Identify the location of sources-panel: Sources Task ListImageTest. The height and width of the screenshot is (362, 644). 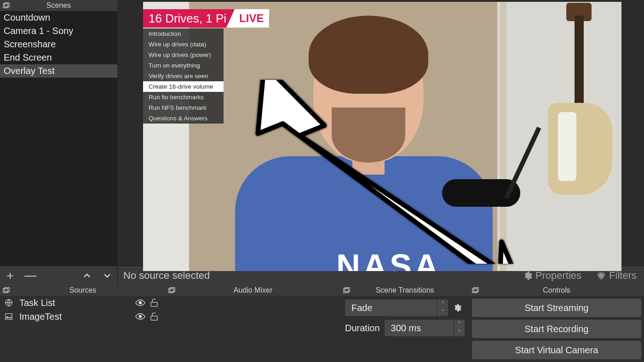
(83, 323).